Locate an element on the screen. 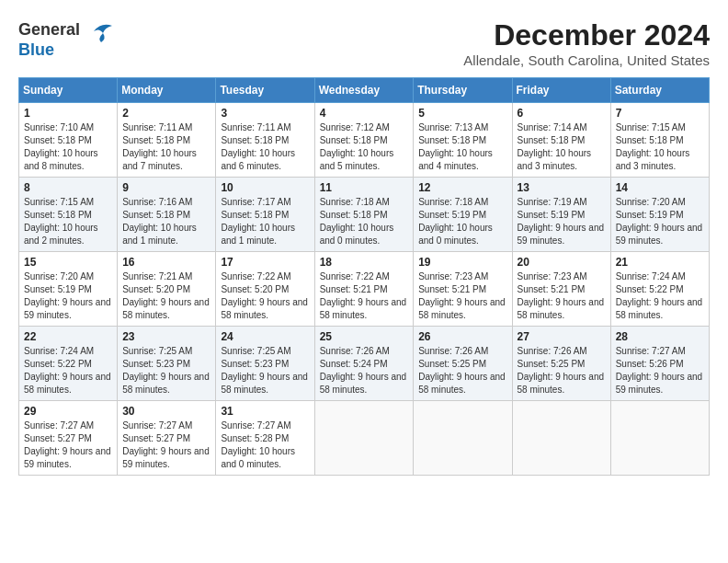 The height and width of the screenshot is (563, 728). calendar-day-cell: 6 Sunrise: 7:14 AMSunset: 5:18 PMDayligh… is located at coordinates (561, 140).